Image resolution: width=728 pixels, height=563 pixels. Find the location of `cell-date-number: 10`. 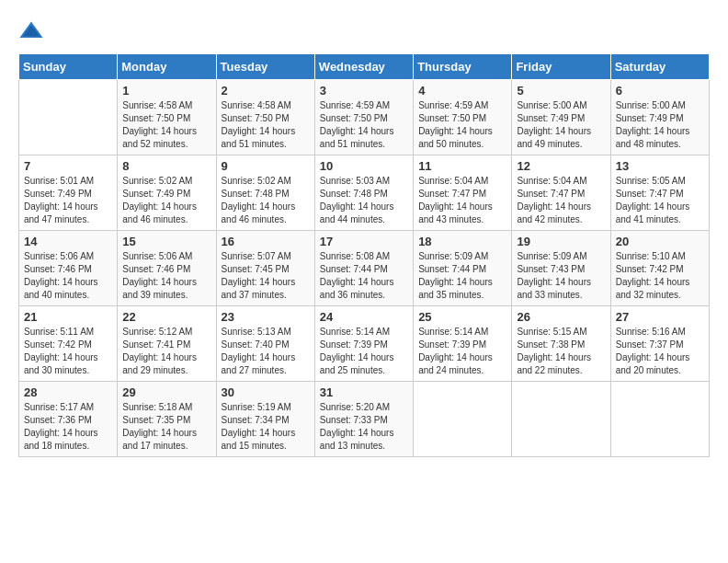

cell-date-number: 10 is located at coordinates (364, 166).